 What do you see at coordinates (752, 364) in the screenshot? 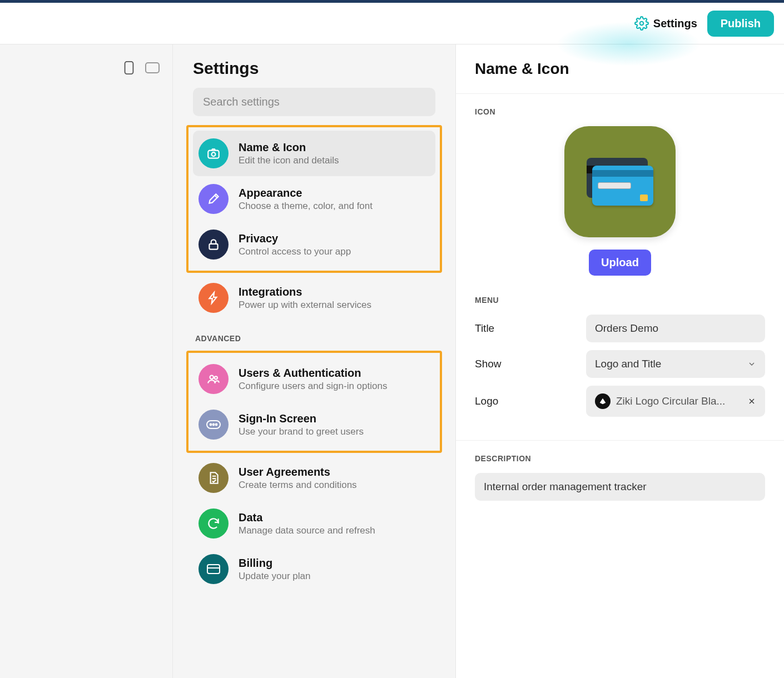
I see `chevron-down-icon` at bounding box center [752, 364].